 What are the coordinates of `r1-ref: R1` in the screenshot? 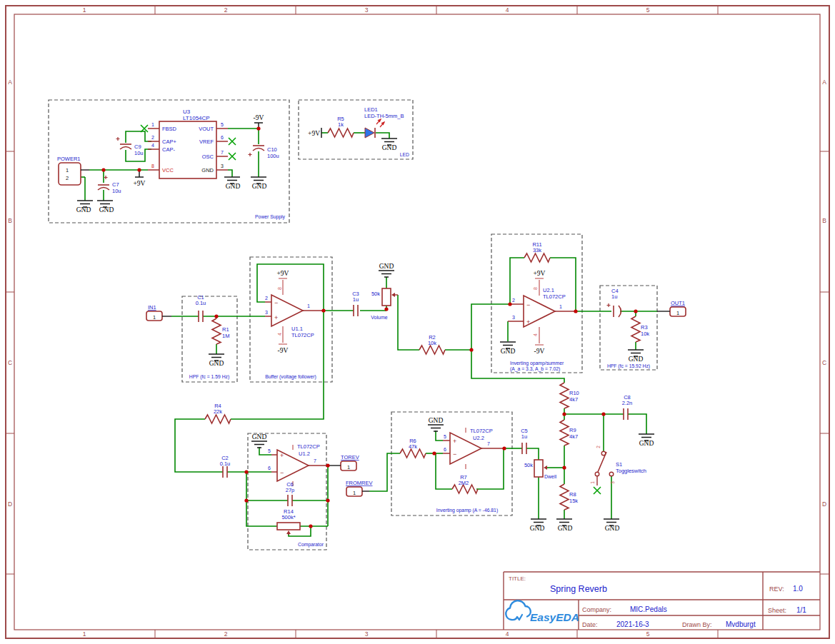 It's located at (226, 330).